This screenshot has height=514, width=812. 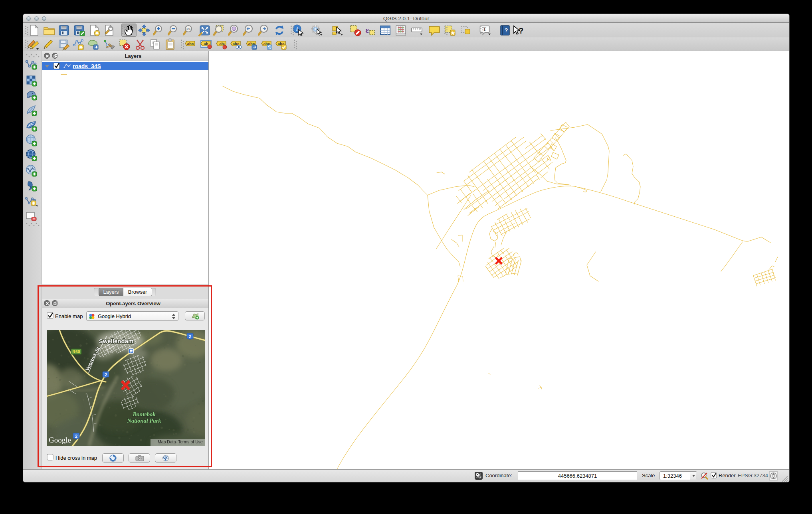 What do you see at coordinates (367, 30) in the screenshot?
I see `svg-text: ε` at bounding box center [367, 30].